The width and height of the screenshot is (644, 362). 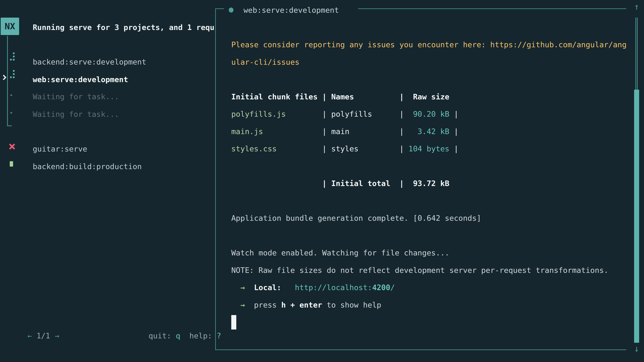 What do you see at coordinates (178, 336) in the screenshot?
I see `quit-key: q` at bounding box center [178, 336].